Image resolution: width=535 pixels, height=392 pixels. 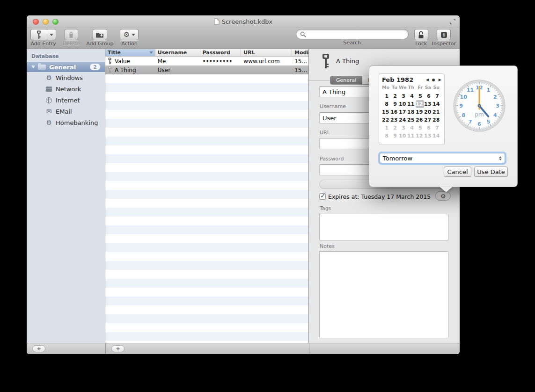 What do you see at coordinates (428, 120) in the screenshot?
I see `calendar-day: 27` at bounding box center [428, 120].